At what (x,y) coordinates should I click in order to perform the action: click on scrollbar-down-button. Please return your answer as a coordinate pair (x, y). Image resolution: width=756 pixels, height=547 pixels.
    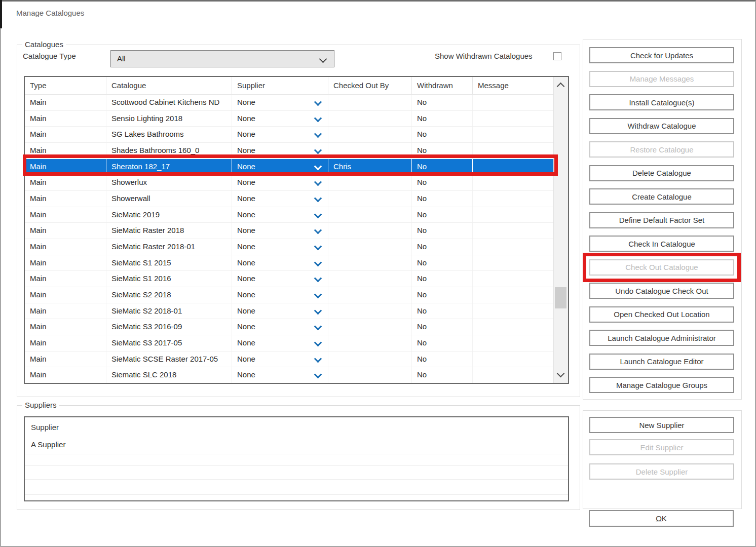
    Looking at the image, I should click on (561, 374).